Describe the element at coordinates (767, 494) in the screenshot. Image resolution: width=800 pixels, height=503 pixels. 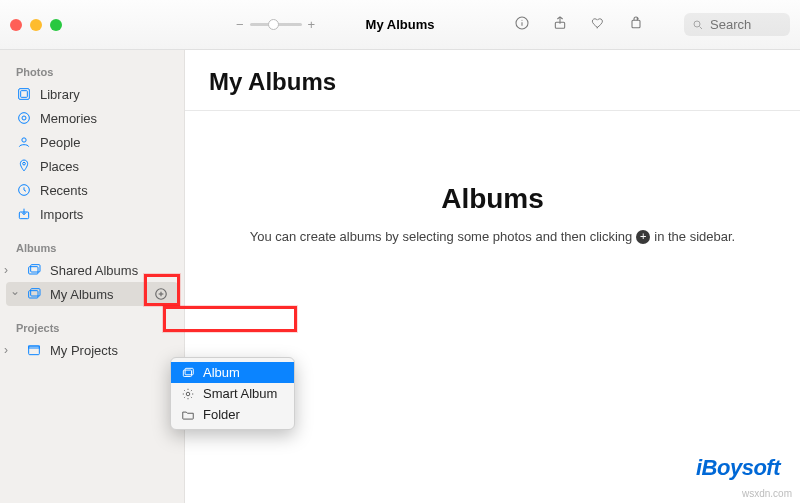
I see `watermark-source: wsxdn.com` at that location.